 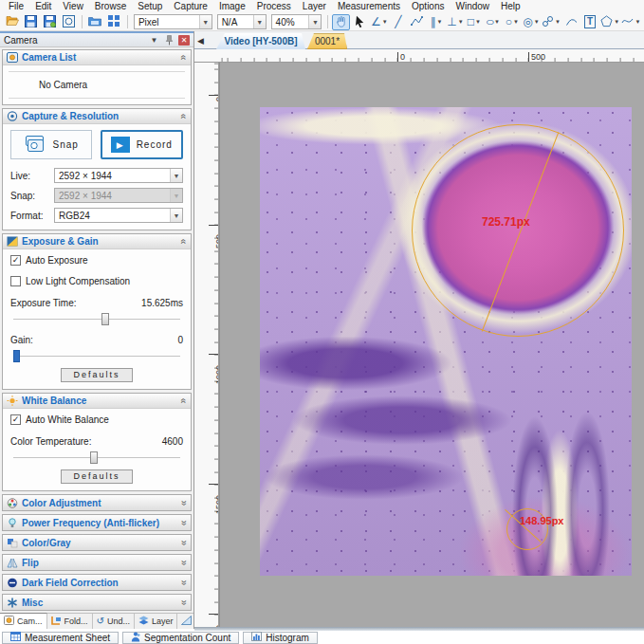 I want to click on menu-browse: Browse, so click(x=110, y=7).